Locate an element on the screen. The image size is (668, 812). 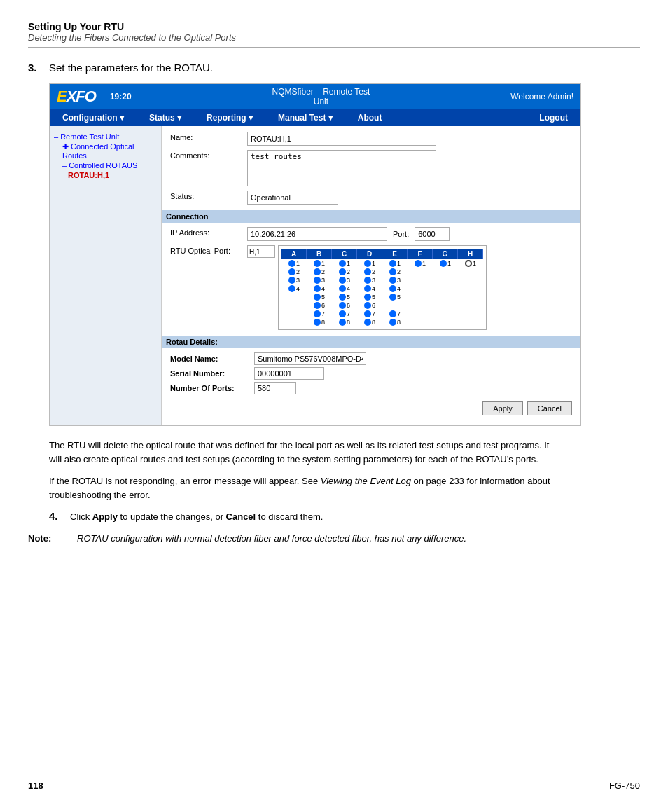
model-input is located at coordinates (310, 359).